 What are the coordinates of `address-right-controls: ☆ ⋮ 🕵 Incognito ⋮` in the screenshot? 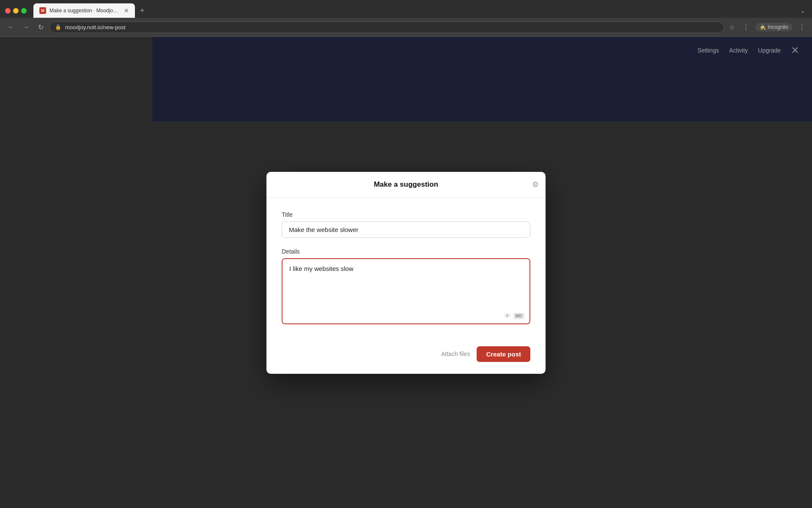 It's located at (767, 27).